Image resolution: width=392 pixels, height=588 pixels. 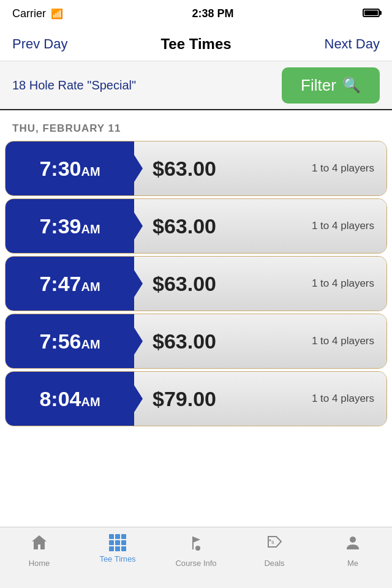 What do you see at coordinates (141, 86) in the screenshot?
I see `filter-label: 18 Hole Rate "Special"` at bounding box center [141, 86].